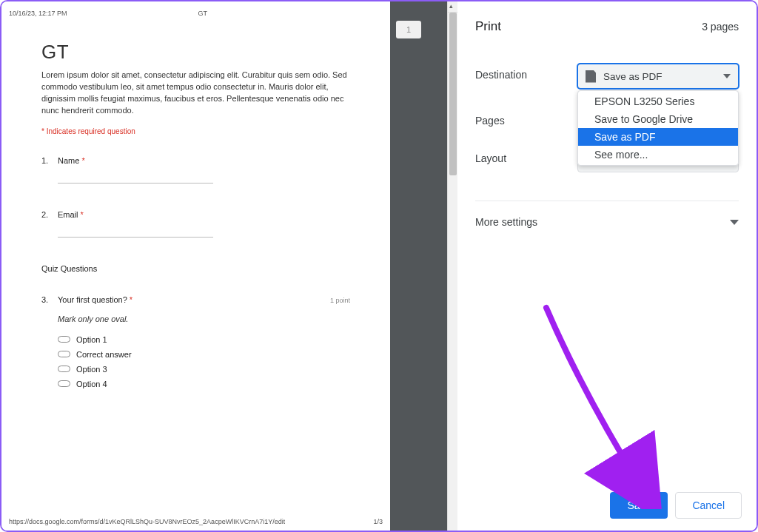 The width and height of the screenshot is (758, 532). Describe the element at coordinates (453, 94) in the screenshot. I see `scrollbar-thumb` at that location.